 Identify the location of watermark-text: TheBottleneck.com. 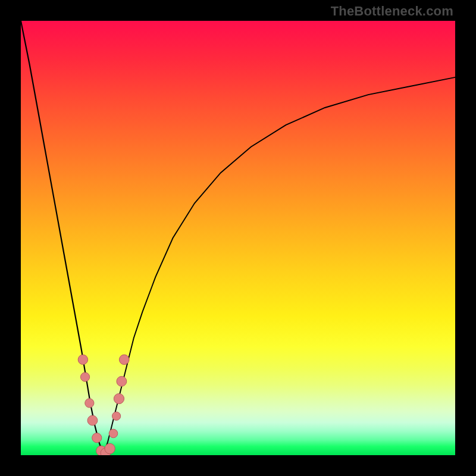
(392, 11).